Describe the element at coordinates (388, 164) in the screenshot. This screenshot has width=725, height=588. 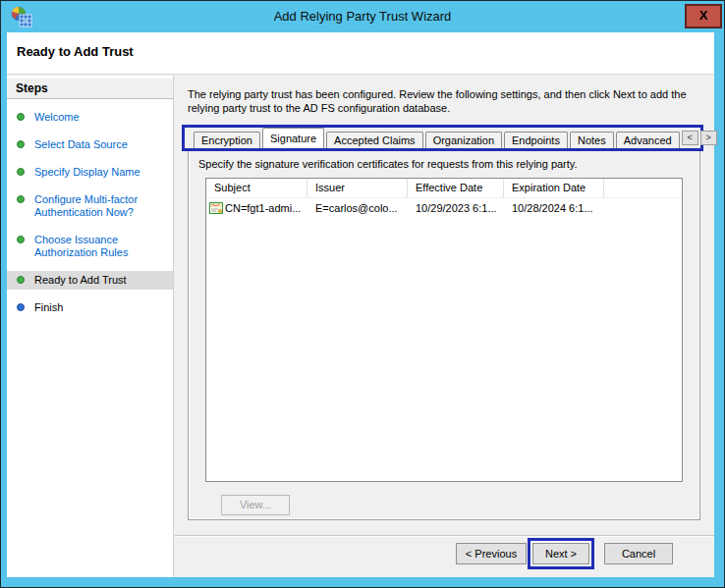
I see `tab-instruction-text: Specify the signature verification certi…` at that location.